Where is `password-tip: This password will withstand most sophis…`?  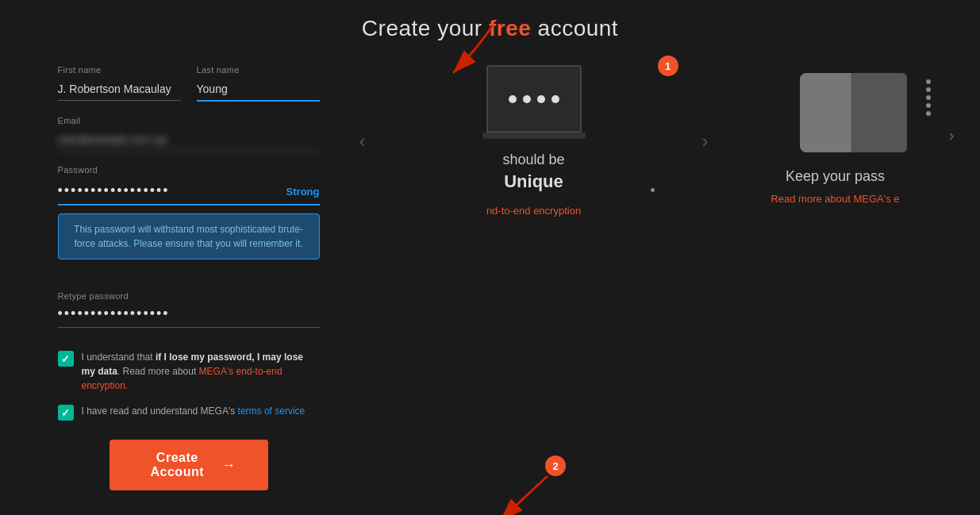 password-tip: This password will withstand most sophis… is located at coordinates (189, 236).